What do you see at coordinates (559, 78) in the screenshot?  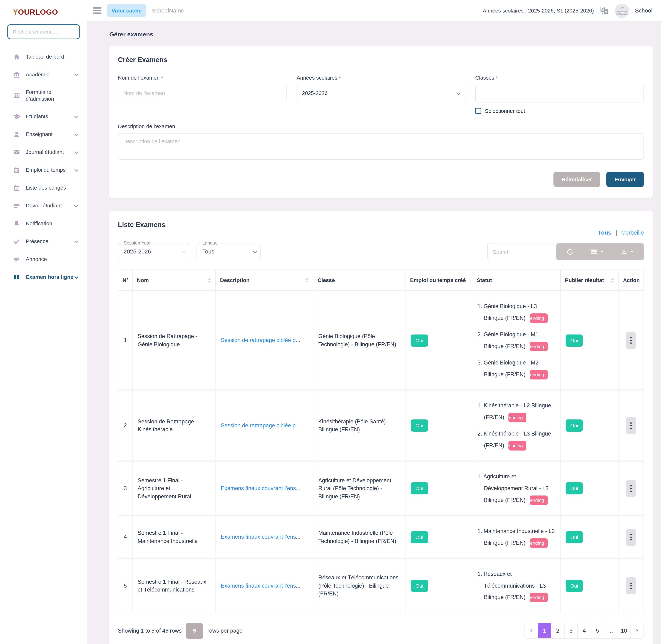 I see `classes-label: Classes *` at bounding box center [559, 78].